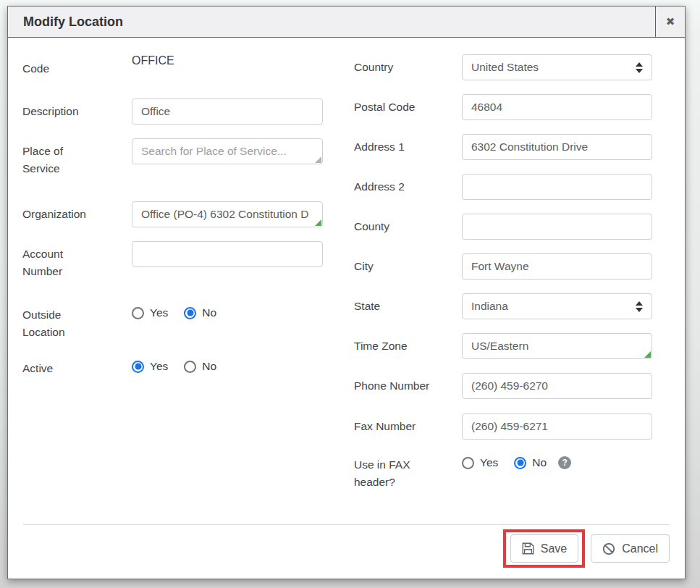  What do you see at coordinates (227, 151) in the screenshot?
I see `place-of-service-input` at bounding box center [227, 151].